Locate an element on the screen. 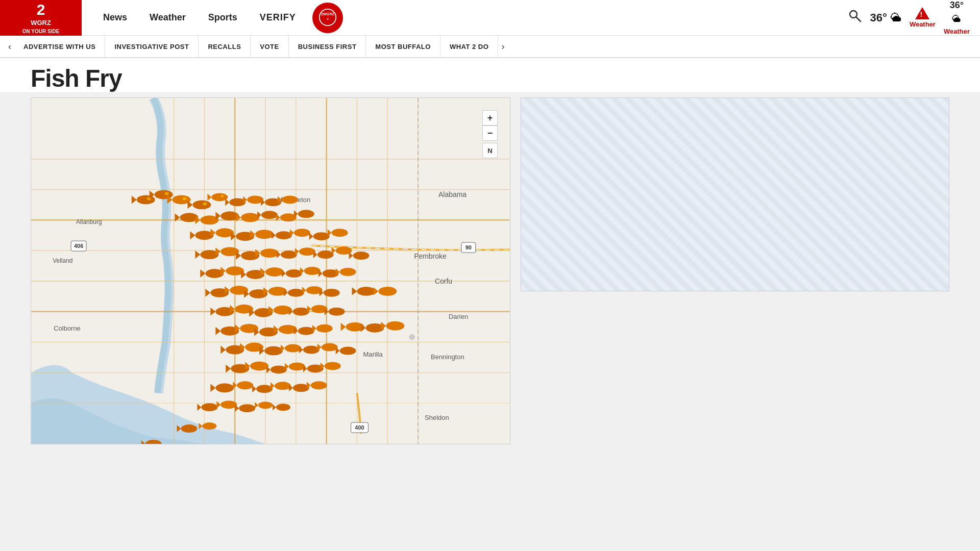  weather-label-right: Weather is located at coordinates (957, 32).